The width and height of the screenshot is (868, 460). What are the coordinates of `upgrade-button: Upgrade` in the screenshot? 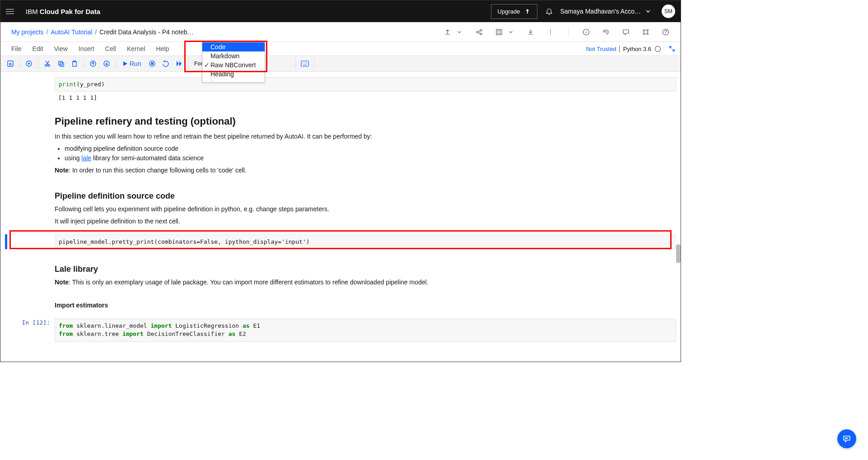 It's located at (514, 12).